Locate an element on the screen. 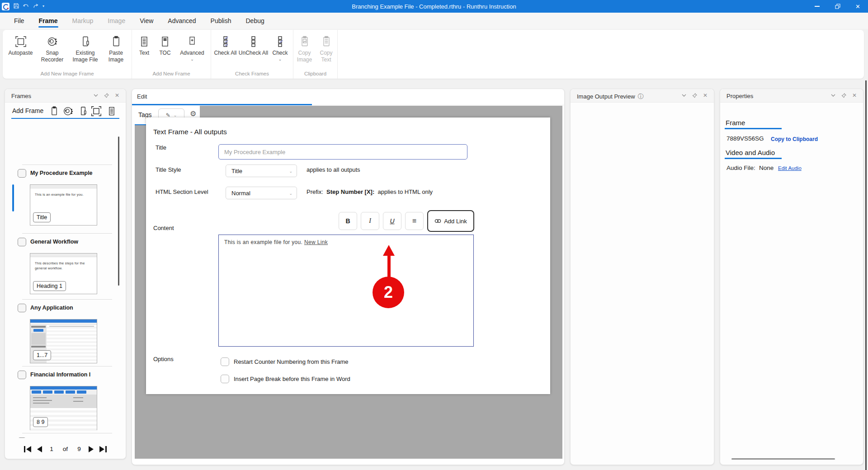  frame-thumbnail: 1...7 is located at coordinates (63, 341).